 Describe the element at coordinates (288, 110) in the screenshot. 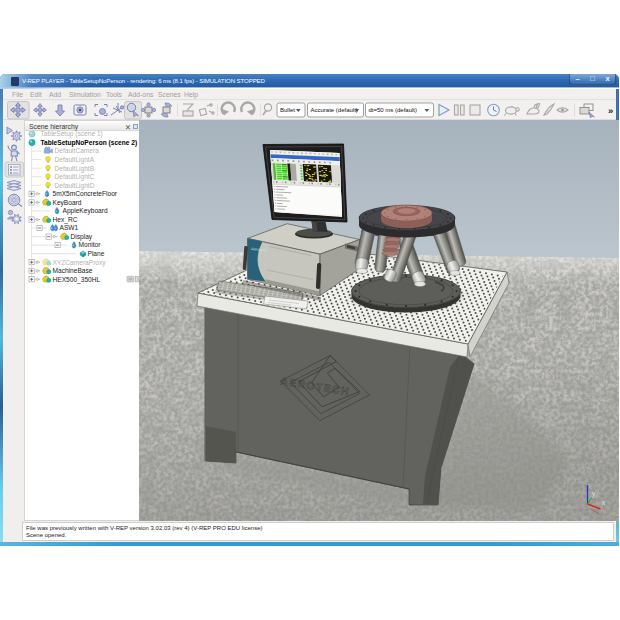

I see `svg-text: Bullet` at that location.